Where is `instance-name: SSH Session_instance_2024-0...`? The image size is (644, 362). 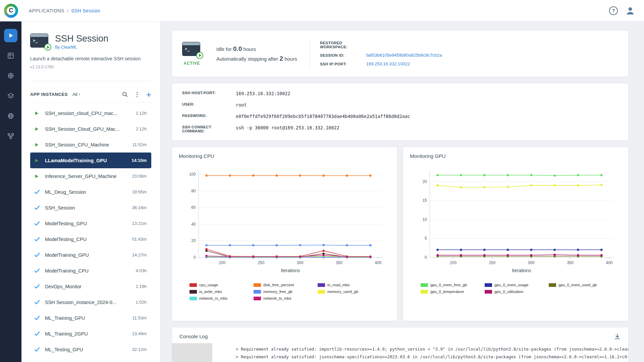 instance-name: SSH Session_instance_2024-0... is located at coordinates (89, 302).